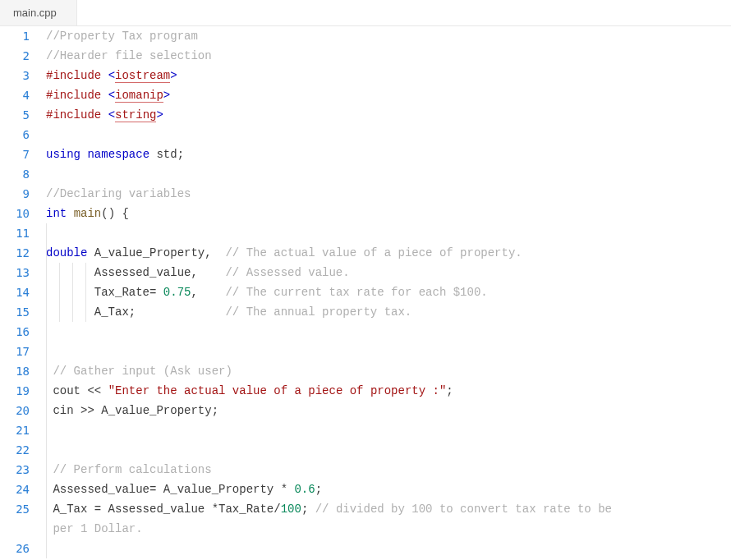 Image resolution: width=731 pixels, height=560 pixels. I want to click on tab-main-cpp: main.cpp, so click(39, 13).